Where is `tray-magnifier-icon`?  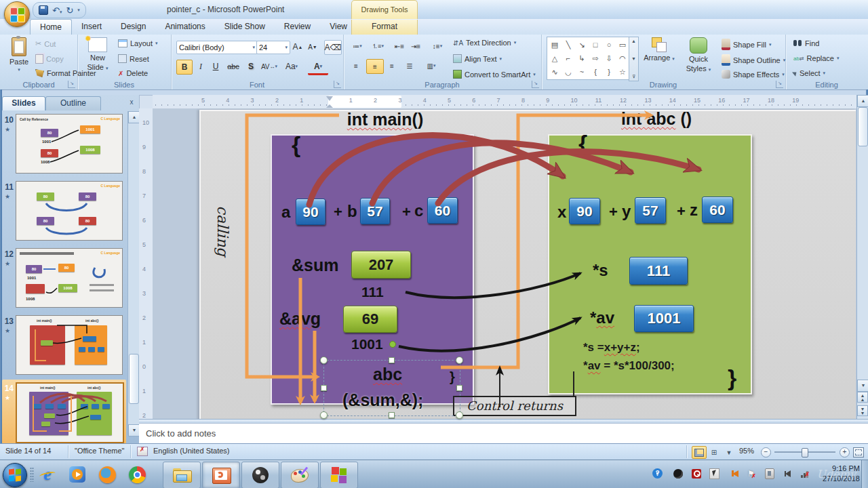
tray-magnifier-icon is located at coordinates (696, 473).